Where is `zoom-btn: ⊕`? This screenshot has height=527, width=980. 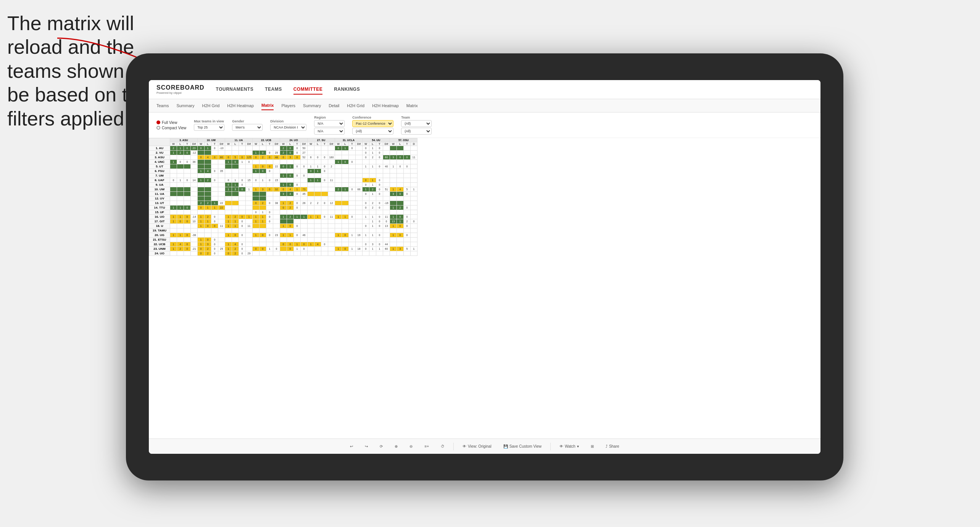 zoom-btn: ⊕ is located at coordinates (396, 446).